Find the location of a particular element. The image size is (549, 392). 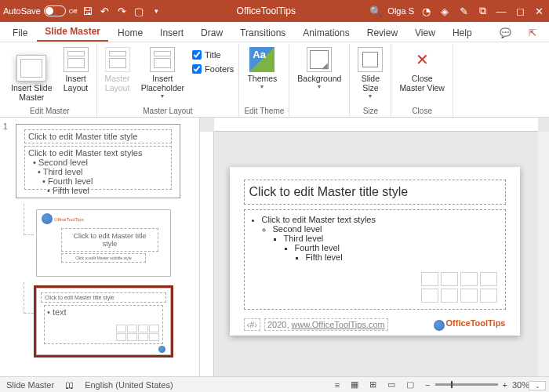

share-icon: ⇱ is located at coordinates (533, 33).